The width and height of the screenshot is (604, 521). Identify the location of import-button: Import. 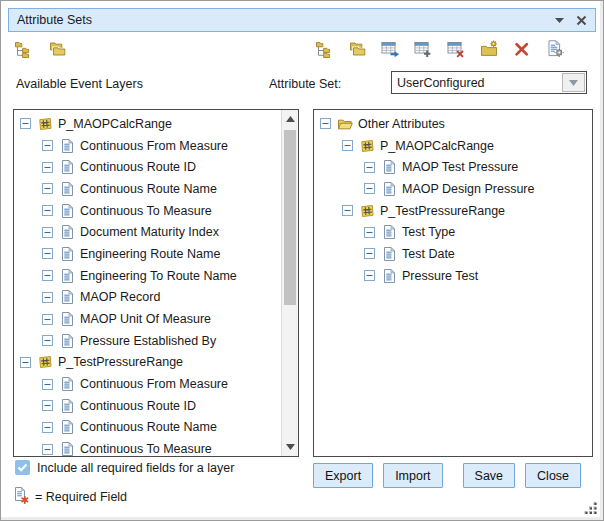
(412, 476).